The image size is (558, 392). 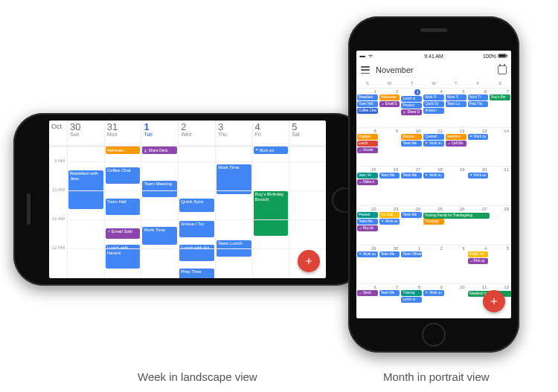 I want to click on month-day-cell: 2HalloweenEmail S, so click(x=390, y=108).